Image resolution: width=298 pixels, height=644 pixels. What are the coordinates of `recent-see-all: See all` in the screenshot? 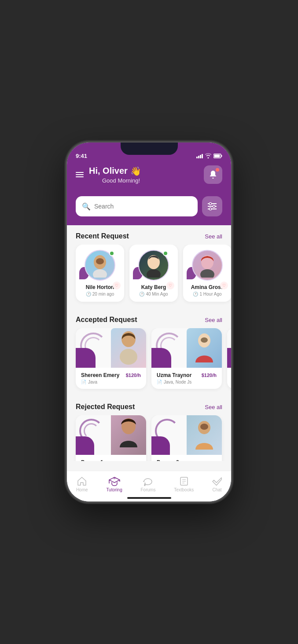 It's located at (213, 237).